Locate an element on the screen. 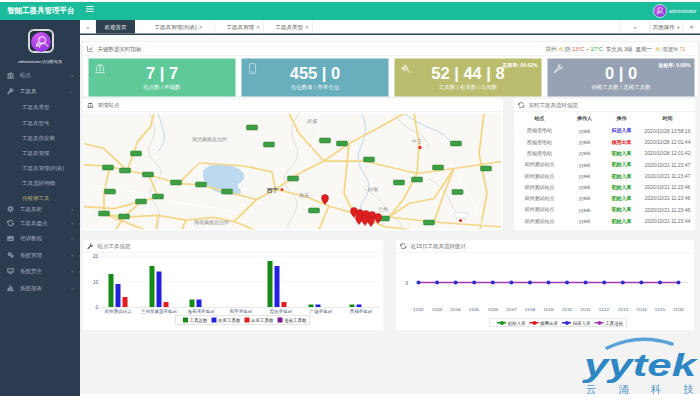 The height and width of the screenshot is (400, 700). svg-text: 郑州测试站点 is located at coordinates (119, 311).